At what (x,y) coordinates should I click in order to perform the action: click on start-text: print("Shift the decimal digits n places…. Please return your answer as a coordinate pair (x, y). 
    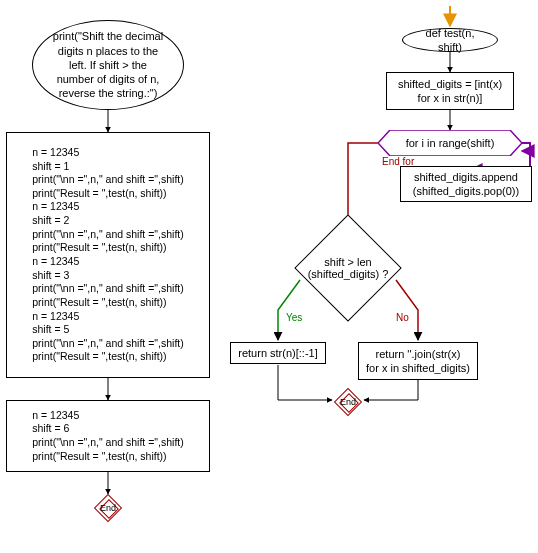
    Looking at the image, I should click on (108, 64).